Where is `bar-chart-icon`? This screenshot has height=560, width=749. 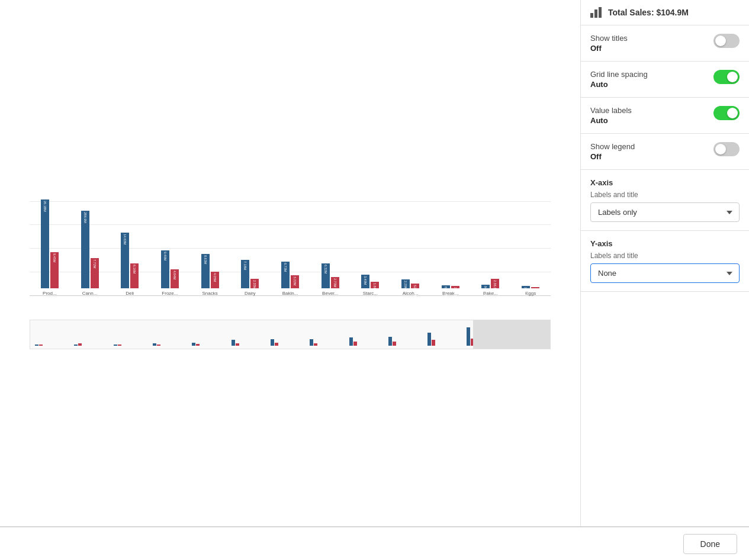
bar-chart-icon is located at coordinates (597, 12).